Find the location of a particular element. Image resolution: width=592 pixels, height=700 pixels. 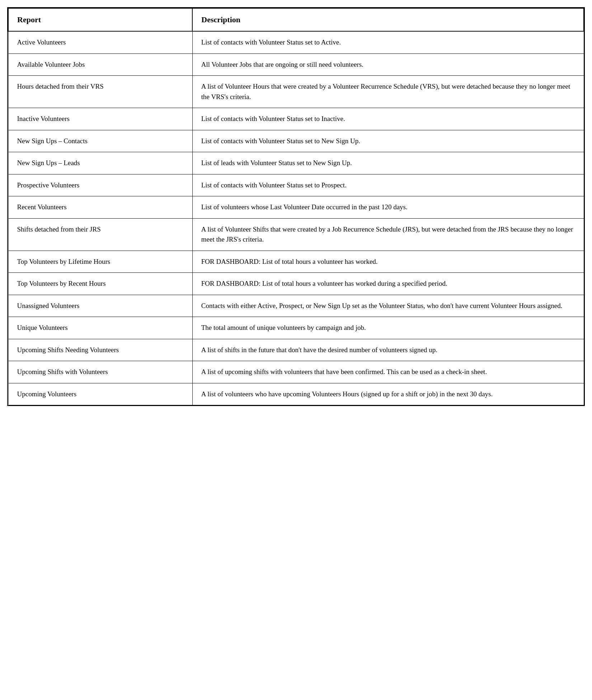

table-row: Prospective VolunteersList of contacts w… is located at coordinates (296, 185).